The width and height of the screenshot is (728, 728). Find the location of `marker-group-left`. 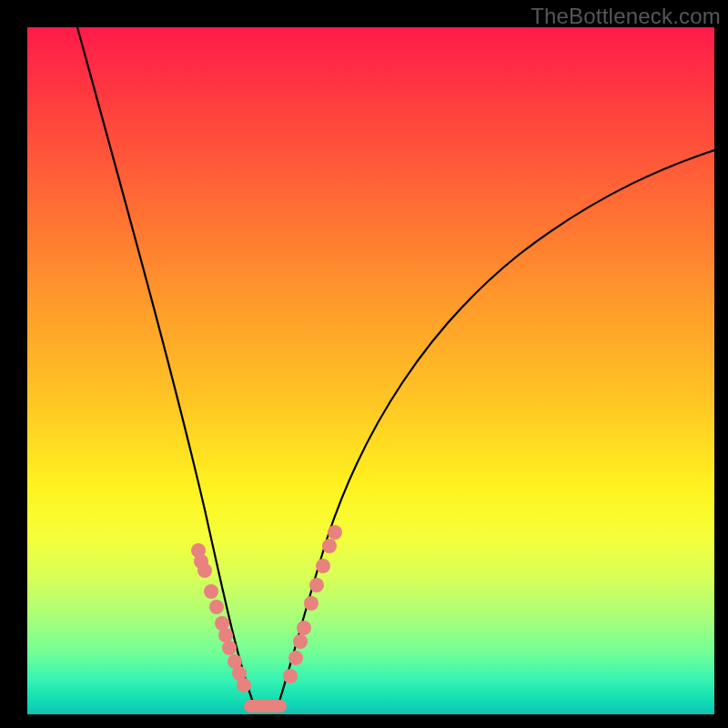

marker-group-left is located at coordinates (221, 618).